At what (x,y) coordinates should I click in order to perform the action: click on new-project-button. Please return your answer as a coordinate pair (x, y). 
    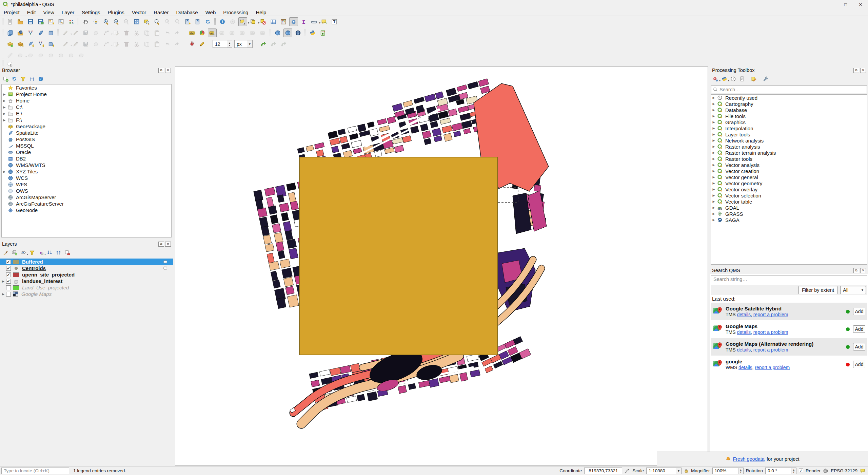
    Looking at the image, I should click on (10, 22).